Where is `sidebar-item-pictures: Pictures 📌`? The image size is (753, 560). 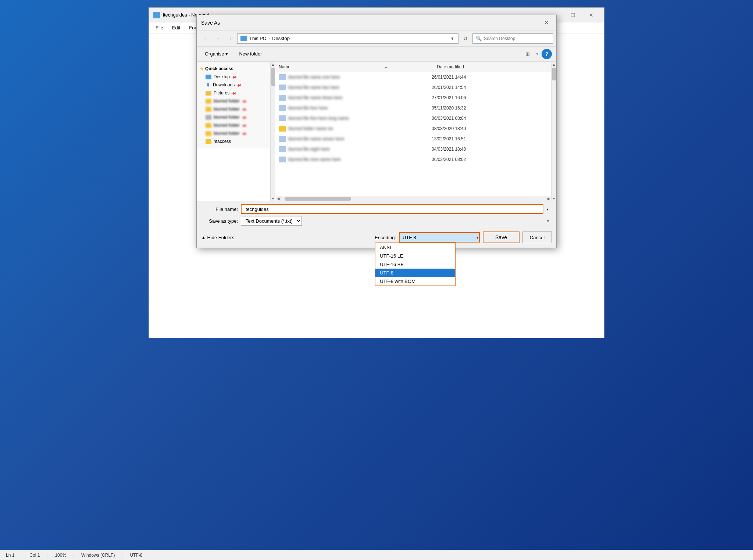 sidebar-item-pictures: Pictures 📌 is located at coordinates (233, 93).